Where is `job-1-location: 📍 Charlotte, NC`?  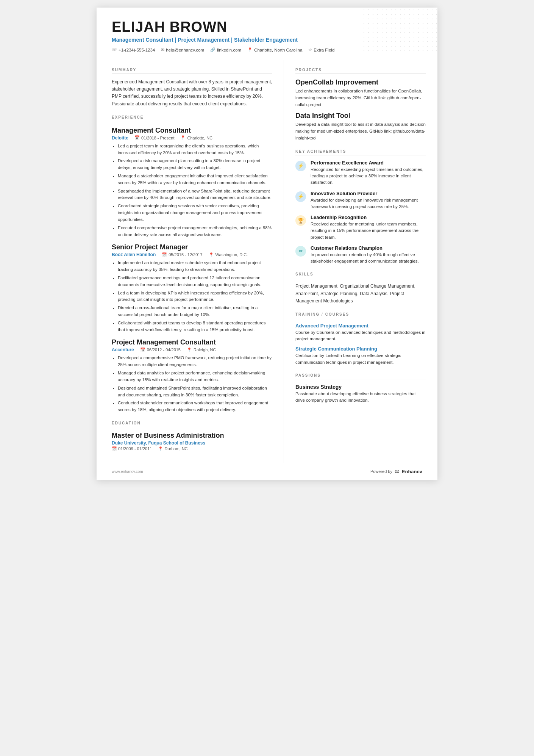
job-1-location: 📍 Charlotte, NC is located at coordinates (196, 138).